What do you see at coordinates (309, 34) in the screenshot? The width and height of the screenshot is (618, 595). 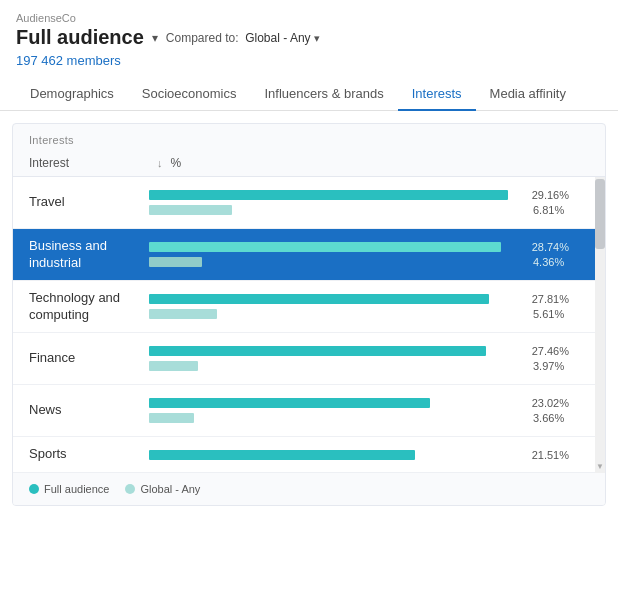 I see `page-header: AudienseCo Full audience ▾ Compared to: …` at bounding box center [309, 34].